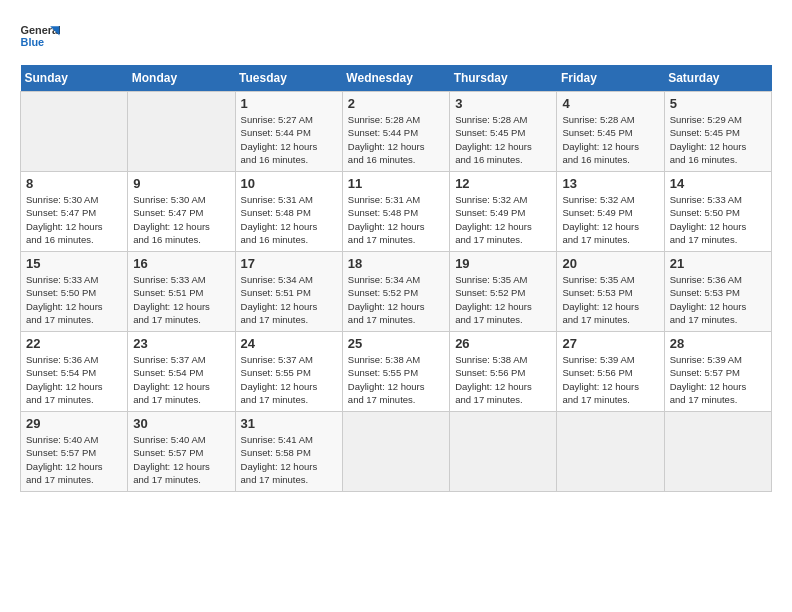 This screenshot has height=612, width=792. What do you see at coordinates (288, 132) in the screenshot?
I see `calendar-cell: 1Sunrise: 5:27 AMSunset: 5:44 PMDaylight…` at bounding box center [288, 132].